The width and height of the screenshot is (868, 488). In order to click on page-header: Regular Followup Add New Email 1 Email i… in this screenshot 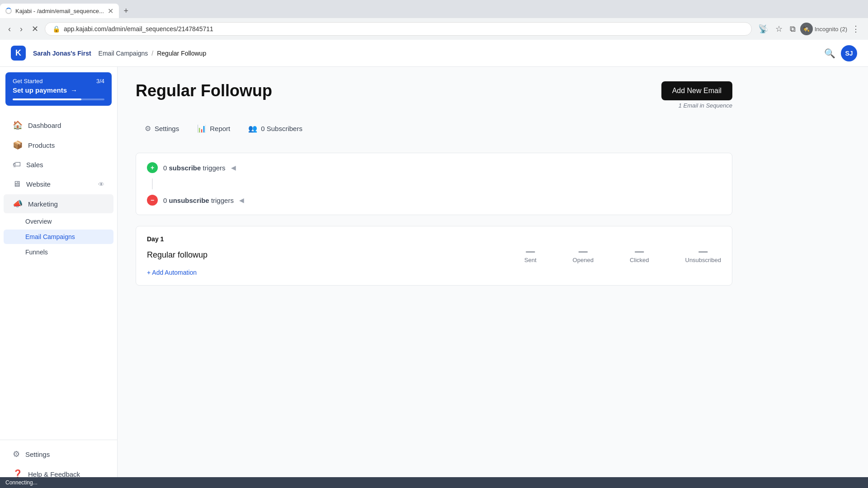, I will do `click(434, 95)`.